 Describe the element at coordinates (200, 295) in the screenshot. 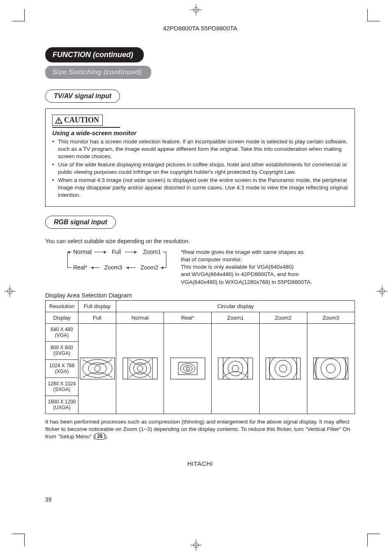

I see `diagram-title: Display Area Selection Diagram` at that location.